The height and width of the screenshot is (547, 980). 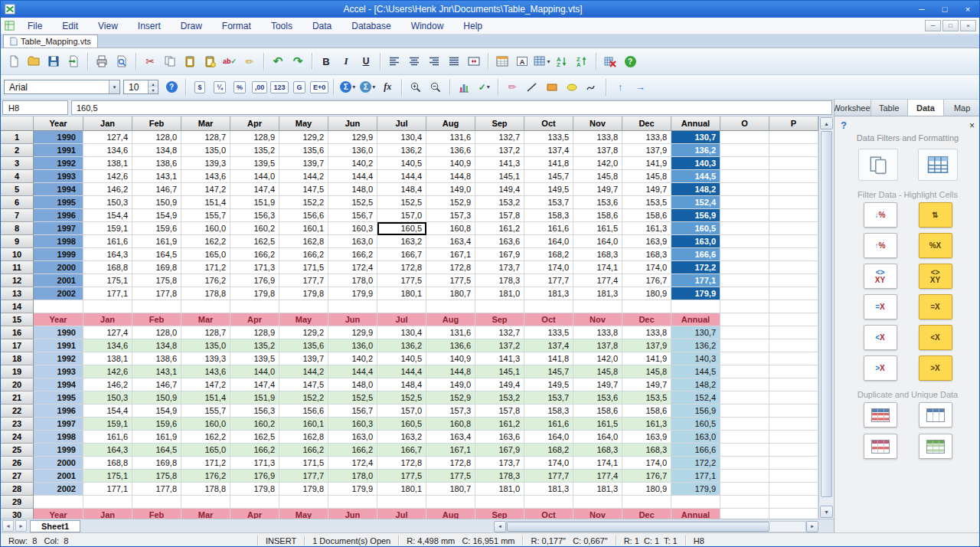 I want to click on cell: 166,2, so click(x=304, y=450).